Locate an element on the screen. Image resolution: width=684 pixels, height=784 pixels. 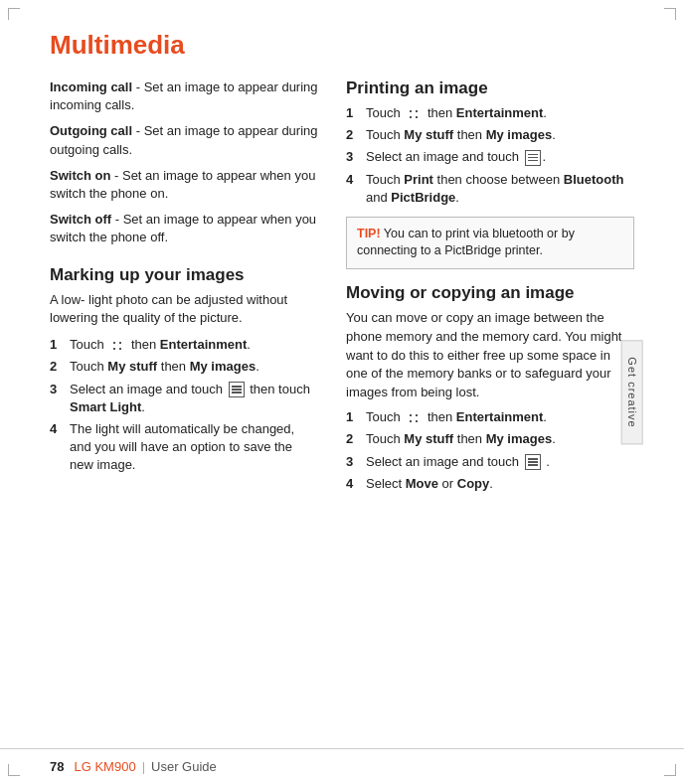
m-step-num-1: 1 is located at coordinates (354, 417).